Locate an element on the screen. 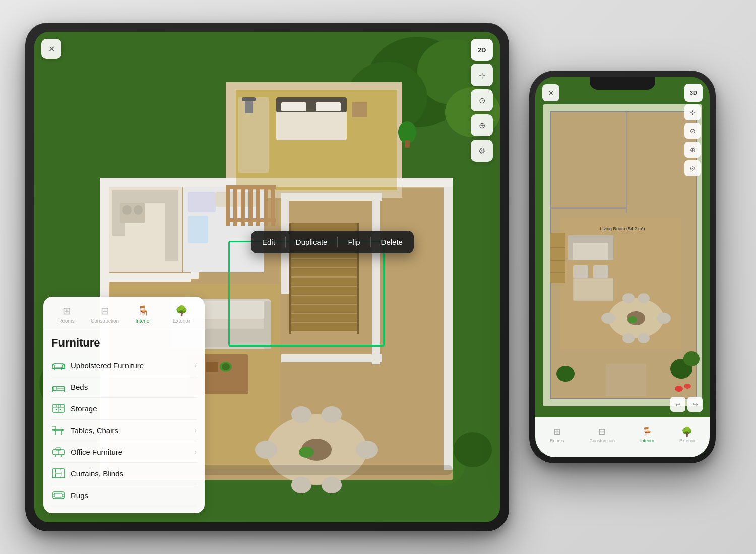 The width and height of the screenshot is (756, 554). tablet-layers-button: ⊕ is located at coordinates (482, 125).